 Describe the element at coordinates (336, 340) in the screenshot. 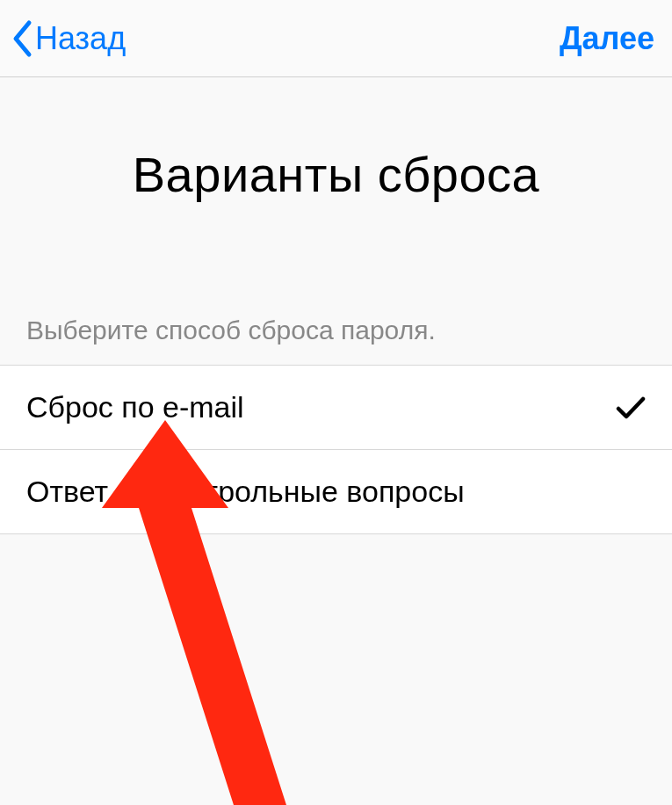

I see `section-hint: Выберите способ сброса пароля.` at that location.